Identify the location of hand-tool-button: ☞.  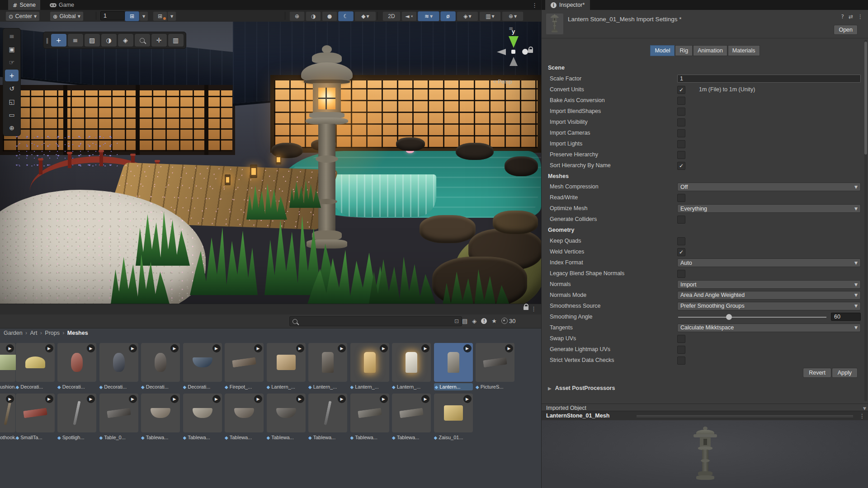
(12, 62).